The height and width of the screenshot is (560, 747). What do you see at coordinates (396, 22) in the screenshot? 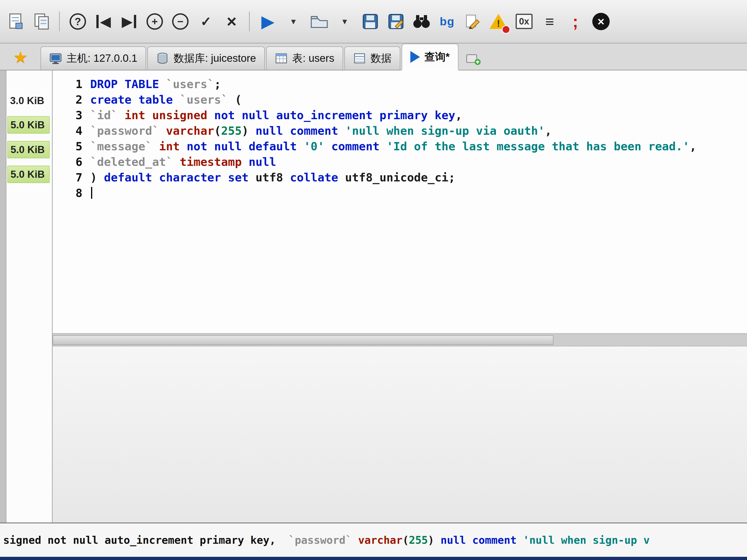
I see `save-sql-as-icon` at bounding box center [396, 22].